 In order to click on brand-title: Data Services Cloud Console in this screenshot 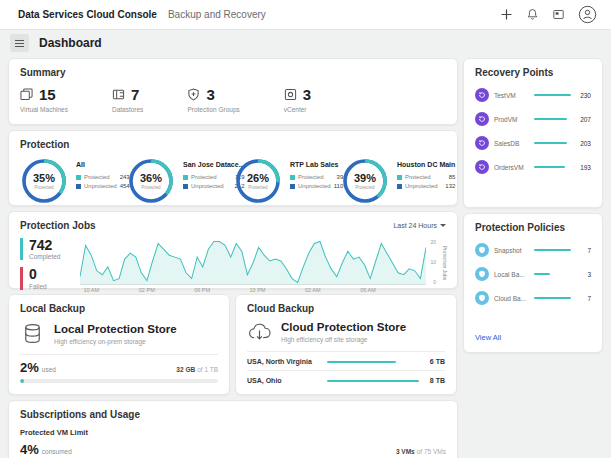, I will do `click(88, 14)`.